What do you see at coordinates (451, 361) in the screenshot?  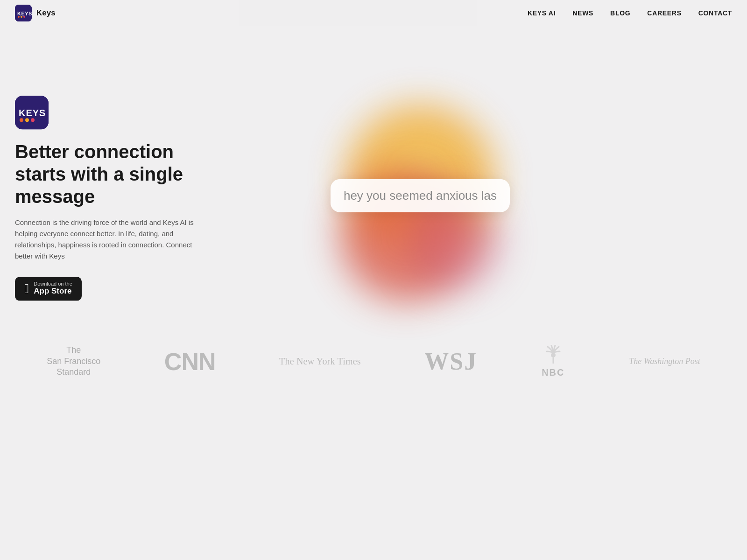 I see `press-logo-wsj: WSJ` at bounding box center [451, 361].